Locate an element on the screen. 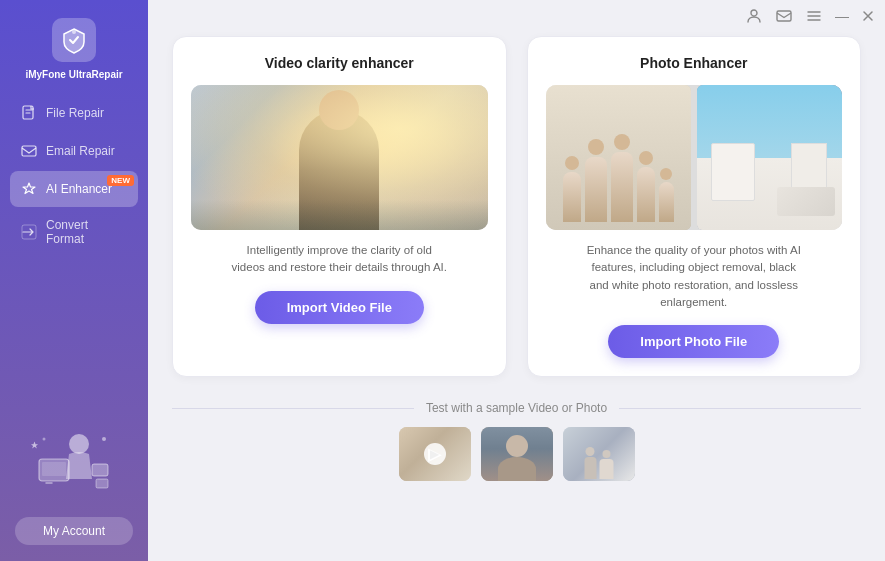 The width and height of the screenshot is (885, 561). sample-label: Test with a sample Video or Photo is located at coordinates (516, 408).